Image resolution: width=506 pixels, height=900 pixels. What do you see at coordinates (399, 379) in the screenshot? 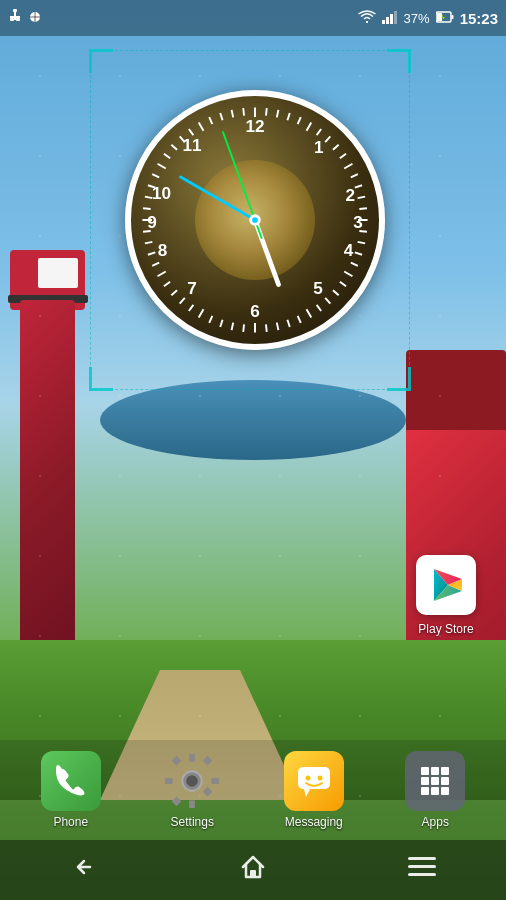
I see `corner-br` at bounding box center [399, 379].